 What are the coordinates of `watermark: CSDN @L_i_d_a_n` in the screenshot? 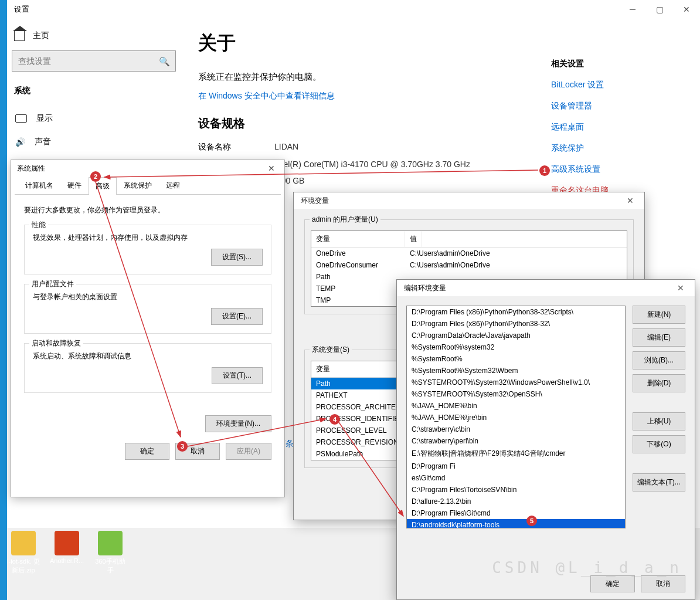 It's located at (587, 568).